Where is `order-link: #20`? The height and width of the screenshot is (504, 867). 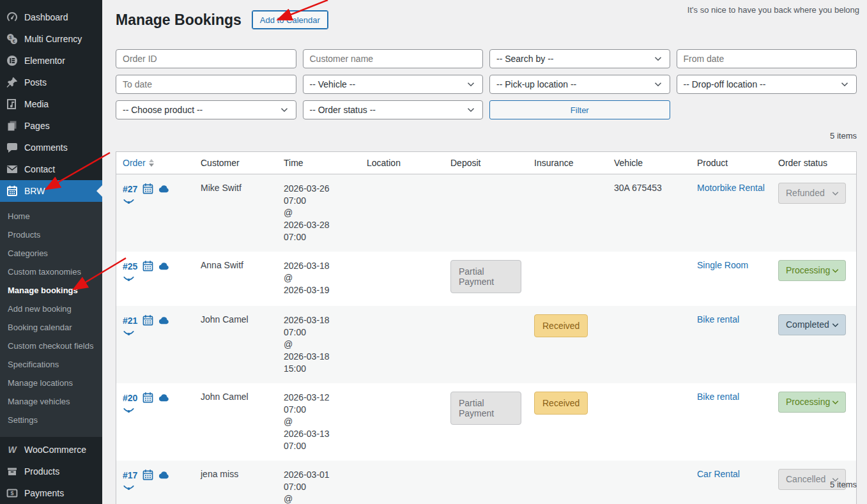 order-link: #20 is located at coordinates (130, 398).